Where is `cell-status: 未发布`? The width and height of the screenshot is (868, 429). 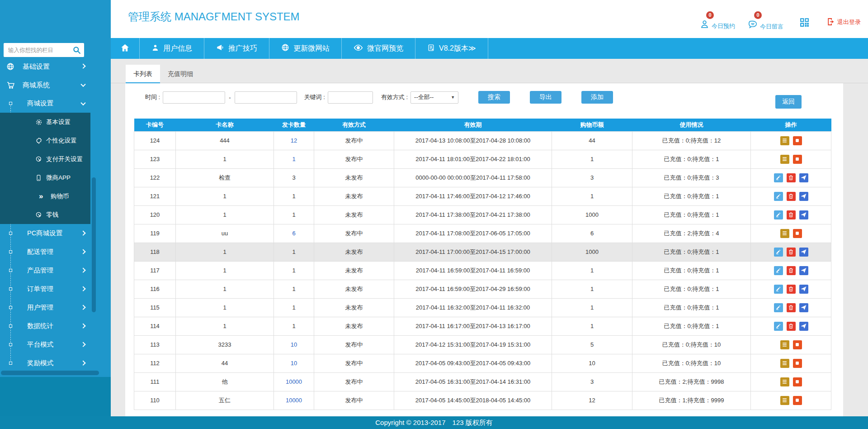
cell-status: 未发布 is located at coordinates (354, 196).